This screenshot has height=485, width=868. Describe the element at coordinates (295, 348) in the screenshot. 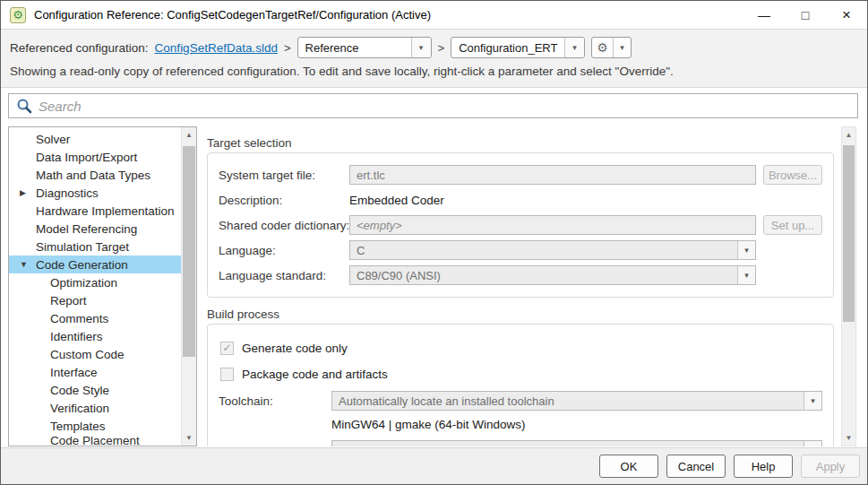

I see `generate-code-only-label: Generate code only` at that location.